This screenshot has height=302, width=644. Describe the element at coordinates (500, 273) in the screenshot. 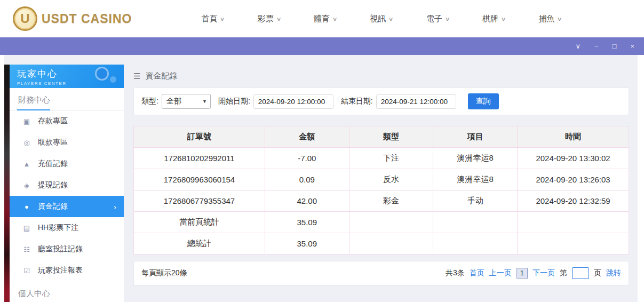

I see `prev-page-link: 上一页` at that location.